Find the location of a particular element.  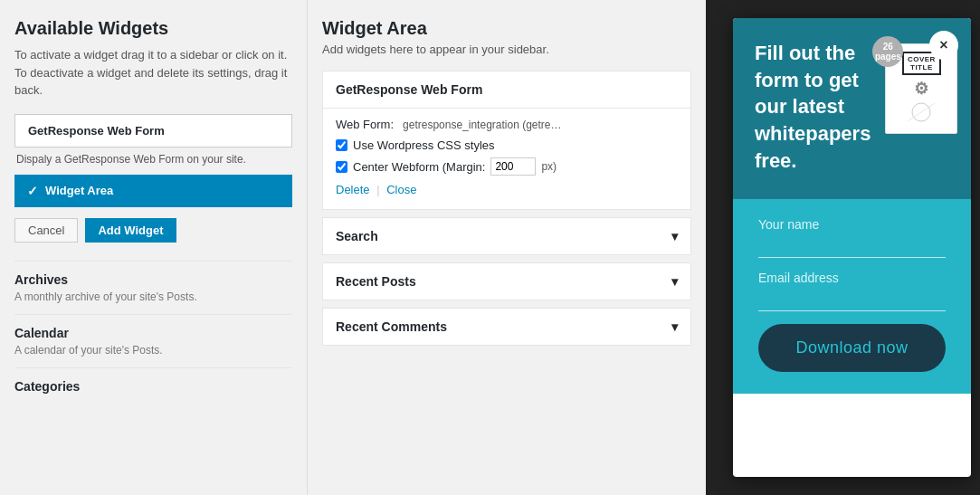

archives-widget-item: Archives A monthly archive of your site'… is located at coordinates (154, 288).